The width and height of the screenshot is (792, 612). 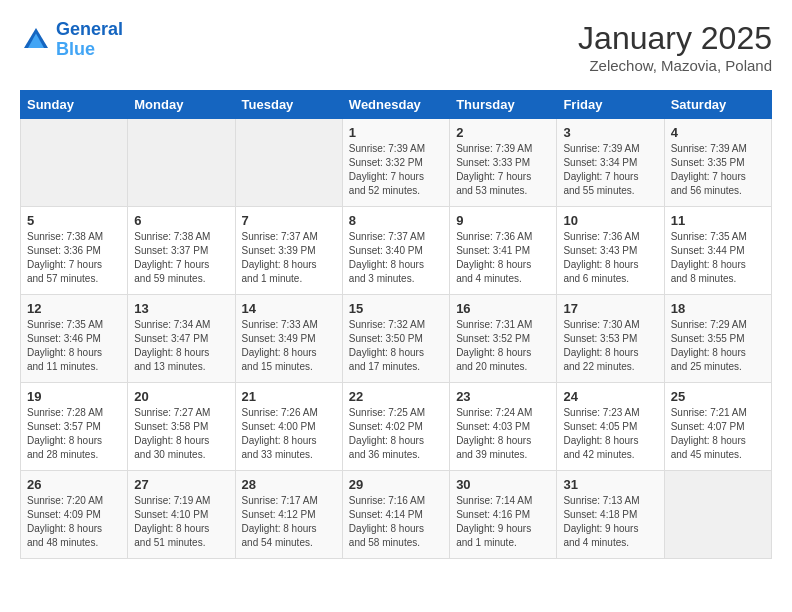 I want to click on month-title: January 2025, so click(x=675, y=38).